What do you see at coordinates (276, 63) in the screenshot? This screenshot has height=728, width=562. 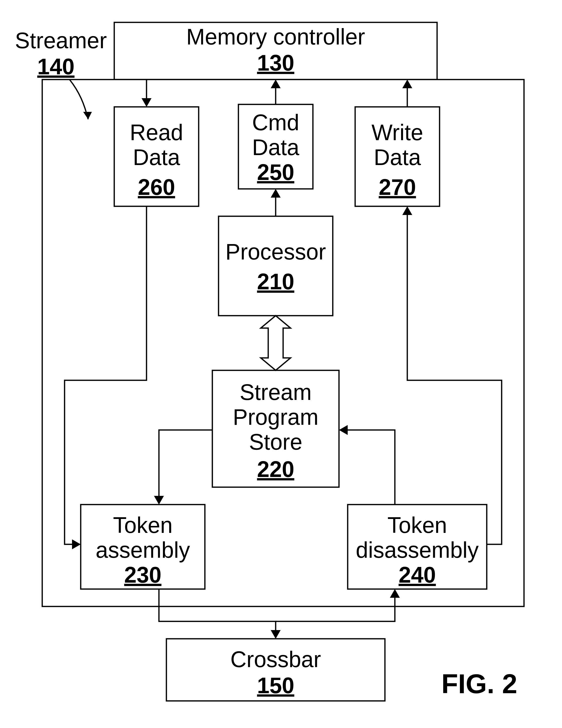 I see `memory-controller-ref: 130` at bounding box center [276, 63].